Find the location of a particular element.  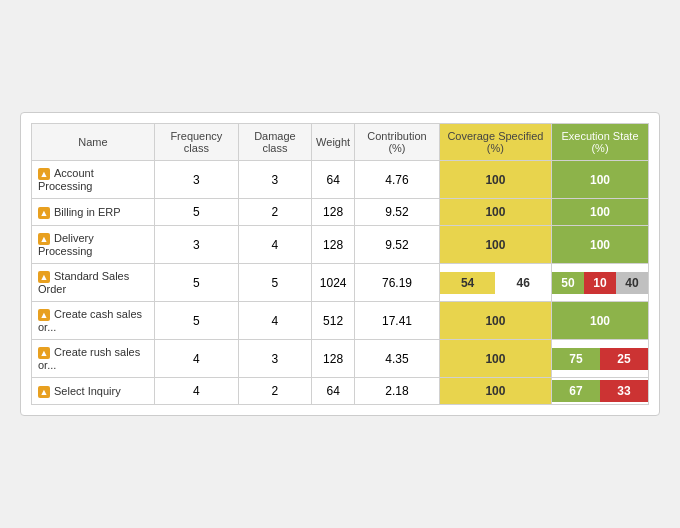

row-weight-3: 1024 is located at coordinates (334, 283).